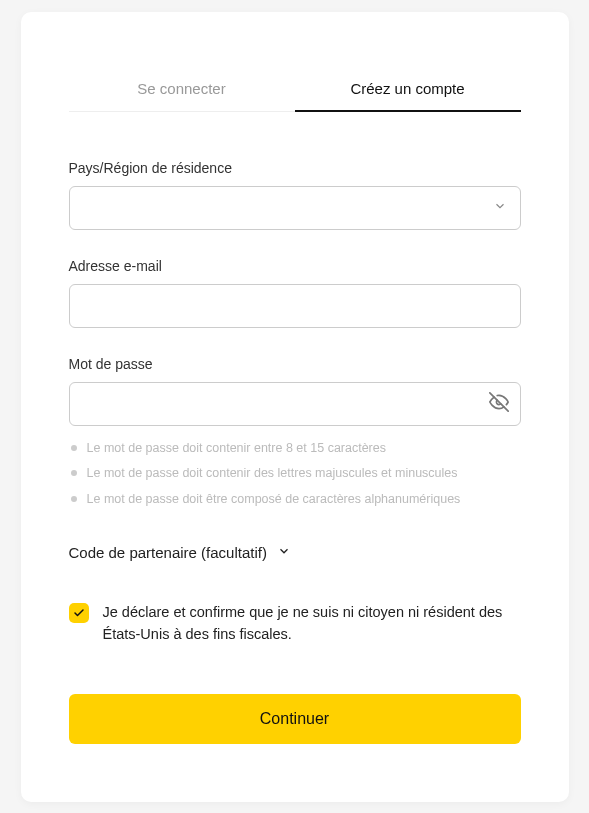 This screenshot has width=589, height=813. Describe the element at coordinates (295, 449) in the screenshot. I see `password-rule: Le mot de passe doit contenir entre 8 et…` at that location.